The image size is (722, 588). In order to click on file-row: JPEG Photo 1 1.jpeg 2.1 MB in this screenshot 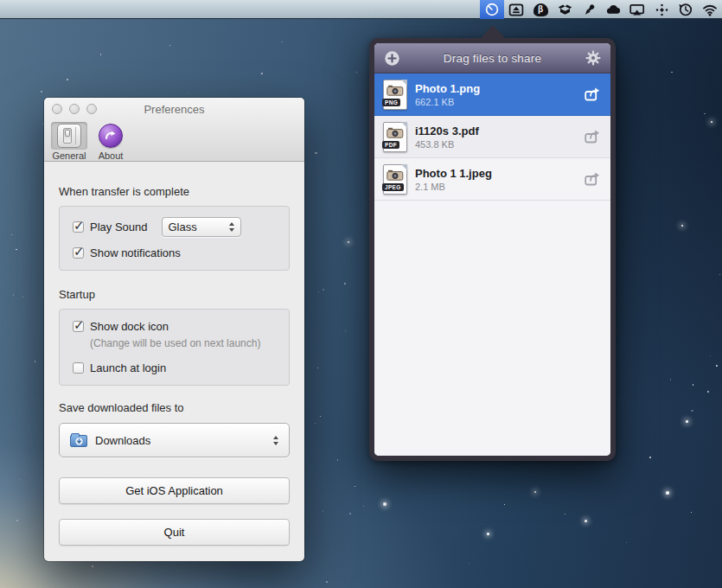, I will do `click(493, 180)`.